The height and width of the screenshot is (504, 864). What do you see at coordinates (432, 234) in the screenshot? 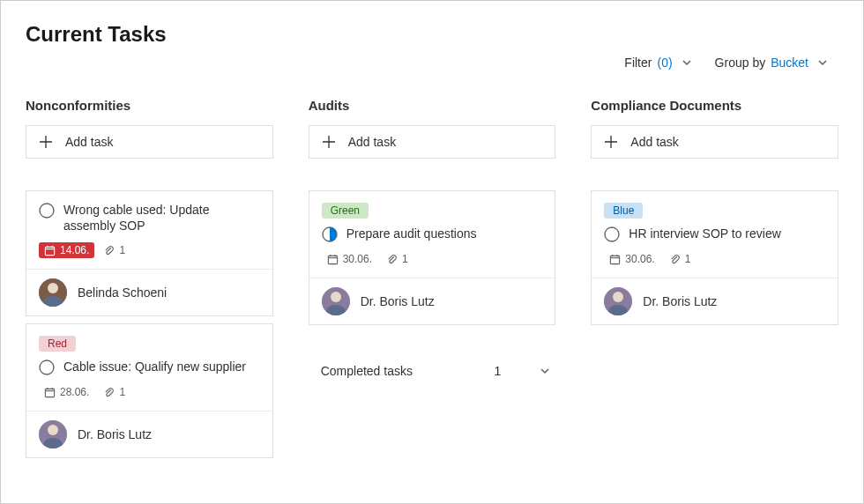
I see `card-body: GreenPrepare audit questions30.06.1` at bounding box center [432, 234].